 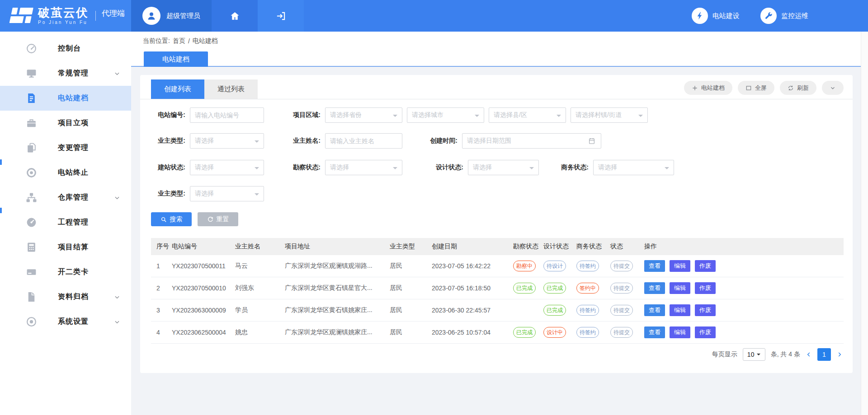 What do you see at coordinates (32, 49) in the screenshot?
I see `dashboard-icon` at bounding box center [32, 49].